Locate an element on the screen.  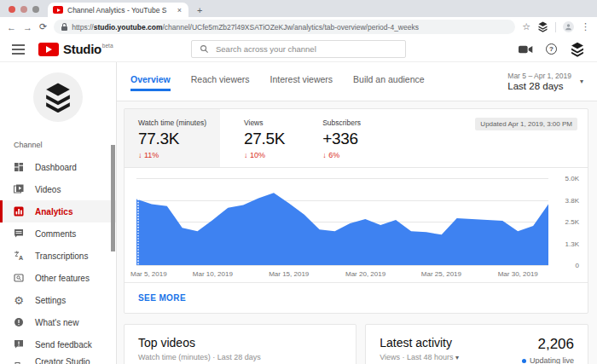
window-controls is located at coordinates (24, 12).